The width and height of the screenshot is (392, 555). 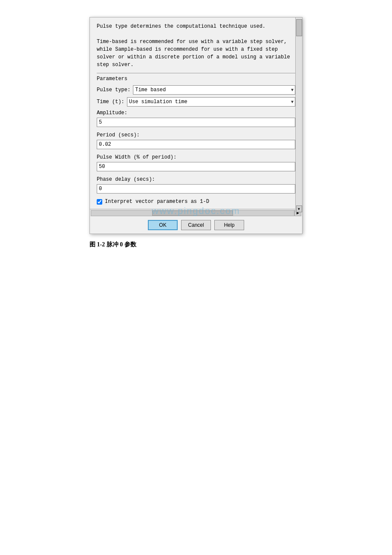 What do you see at coordinates (100, 202) in the screenshot?
I see `interpret-vector-checkbox` at bounding box center [100, 202].